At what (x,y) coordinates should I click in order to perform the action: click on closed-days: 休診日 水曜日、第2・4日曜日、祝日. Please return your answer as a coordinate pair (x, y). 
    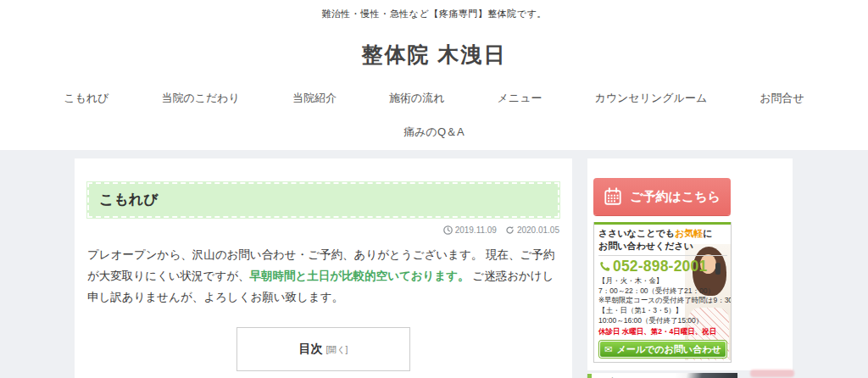
    Looking at the image, I should click on (663, 332).